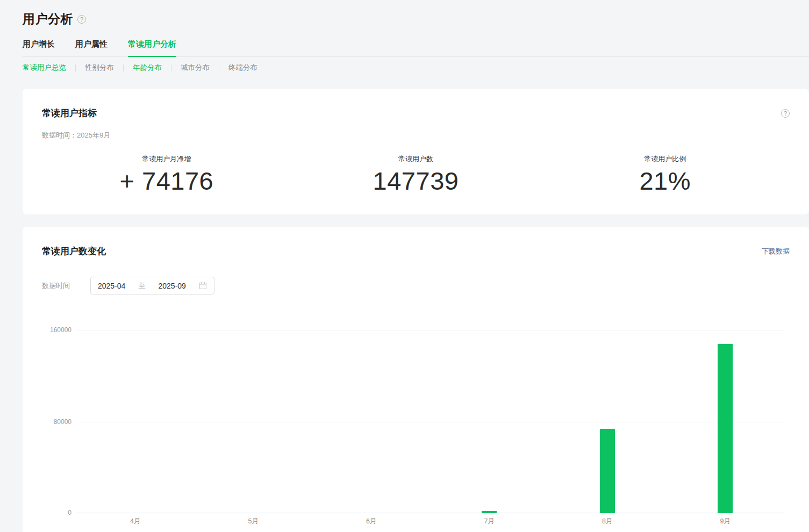 Image resolution: width=809 pixels, height=532 pixels. Describe the element at coordinates (416, 181) in the screenshot. I see `metric-value: 147739` at that location.